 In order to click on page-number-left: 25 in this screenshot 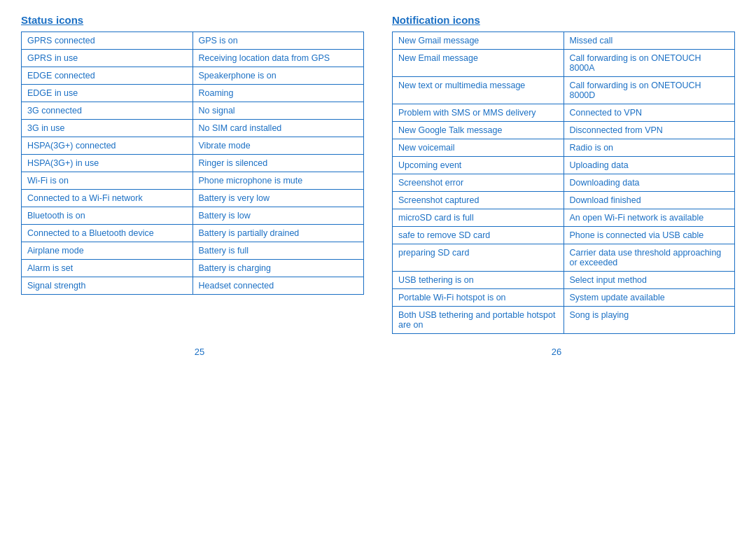, I will do `click(200, 351)`.